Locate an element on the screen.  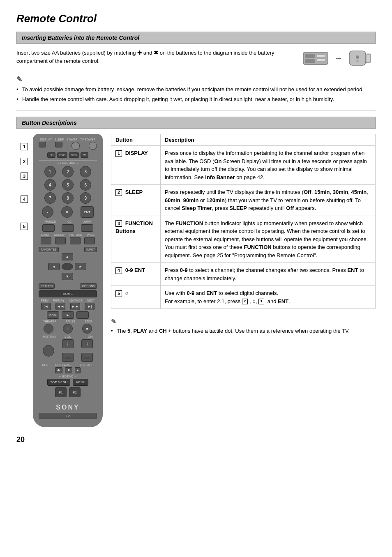
cc-btn is located at coordinates (68, 228).